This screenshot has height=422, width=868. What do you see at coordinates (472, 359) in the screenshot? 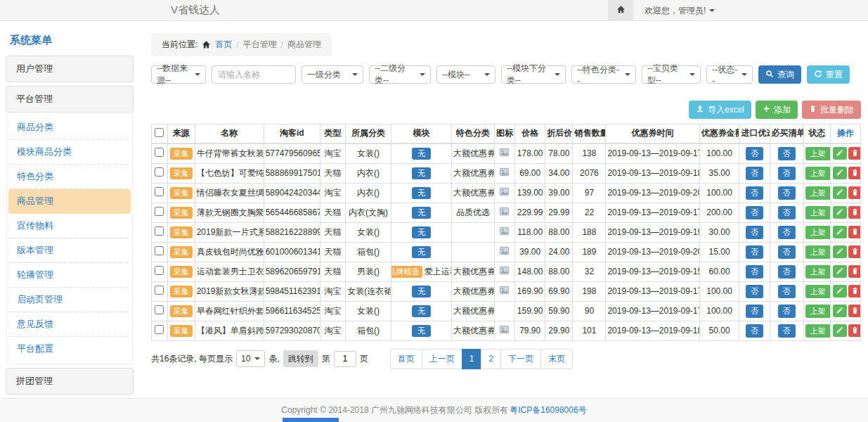
I see `page-1-button: 1` at bounding box center [472, 359].